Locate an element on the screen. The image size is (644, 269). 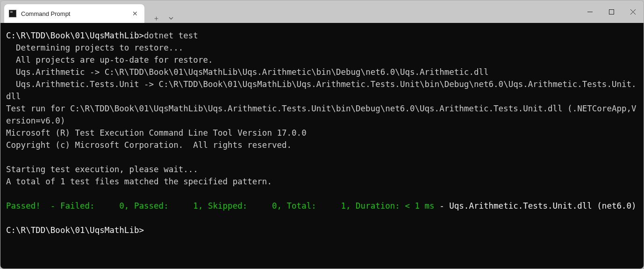
close-tab-icon: ✕ is located at coordinates (135, 14).